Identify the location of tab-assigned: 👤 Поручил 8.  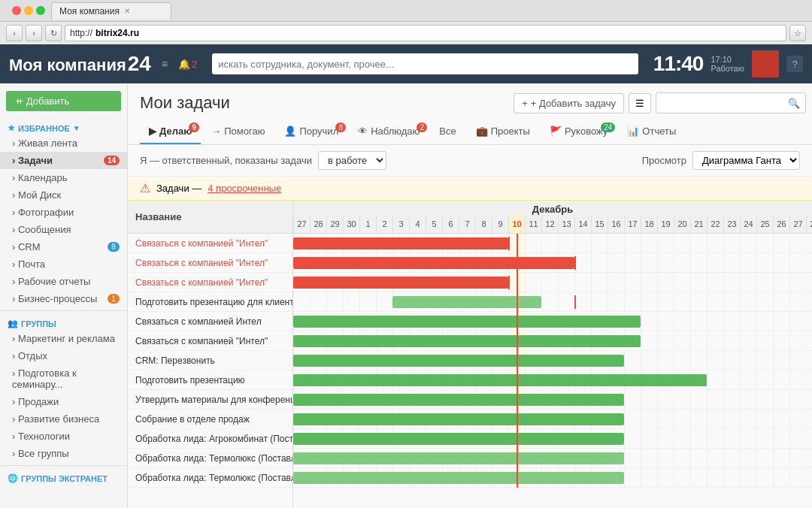
(311, 132).